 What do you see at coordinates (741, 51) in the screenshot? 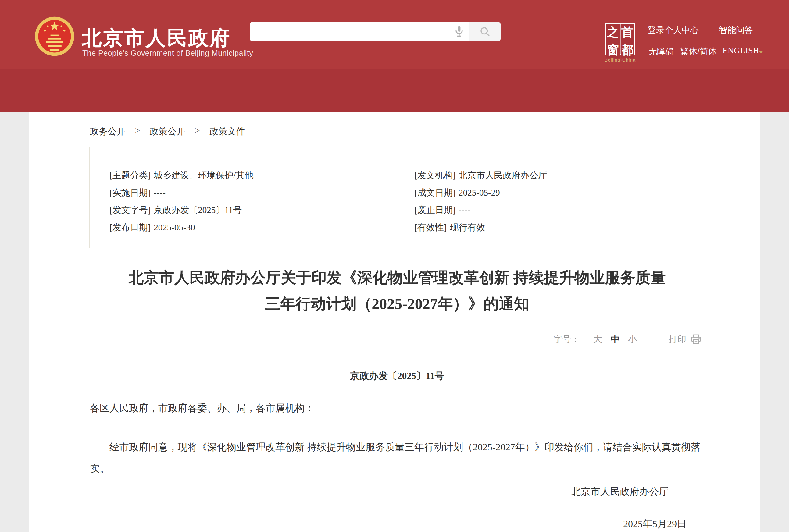
I see `english-link: ENGLISH` at bounding box center [741, 51].